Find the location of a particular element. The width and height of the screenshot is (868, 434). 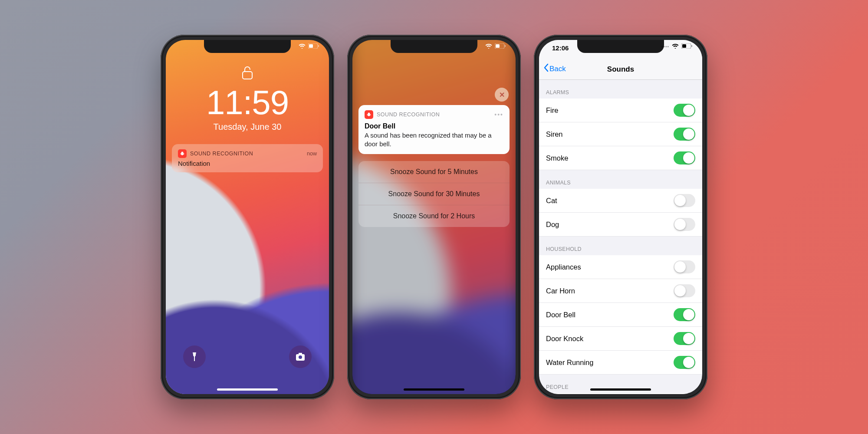

snooze-2hr-button: Snooze Sound for 2 Hours is located at coordinates (434, 216).